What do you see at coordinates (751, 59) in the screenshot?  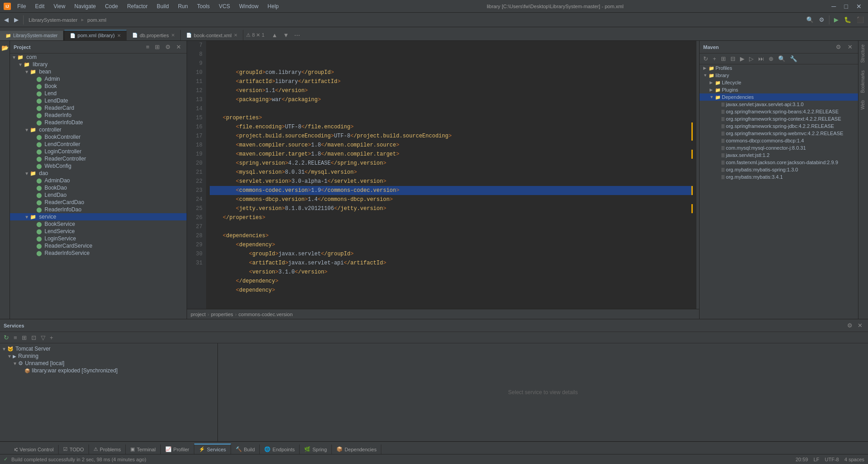 I see `maven-debug: ▷` at bounding box center [751, 59].